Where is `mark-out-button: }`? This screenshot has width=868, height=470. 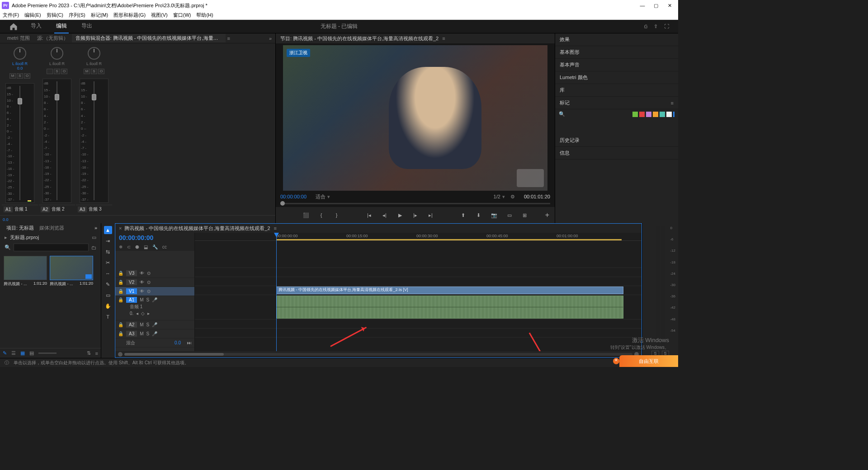 mark-out-button: } is located at coordinates (337, 215).